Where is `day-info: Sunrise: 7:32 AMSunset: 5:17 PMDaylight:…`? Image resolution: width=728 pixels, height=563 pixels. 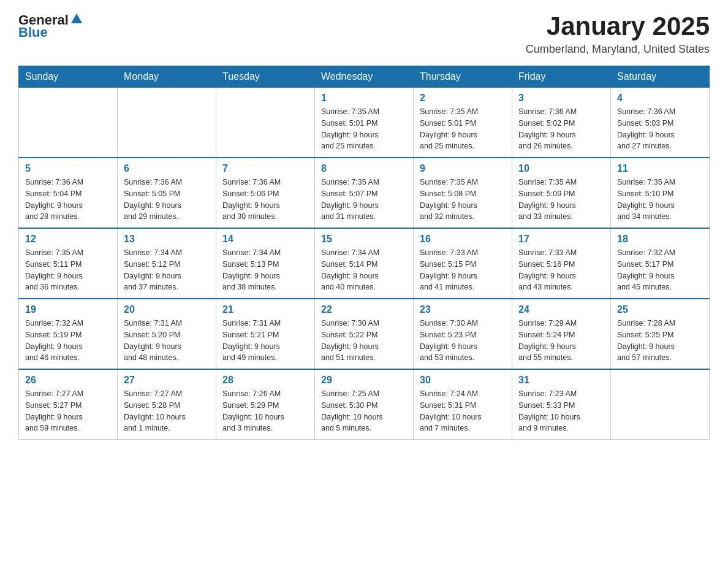
day-info: Sunrise: 7:32 AMSunset: 5:17 PMDaylight:… is located at coordinates (660, 270).